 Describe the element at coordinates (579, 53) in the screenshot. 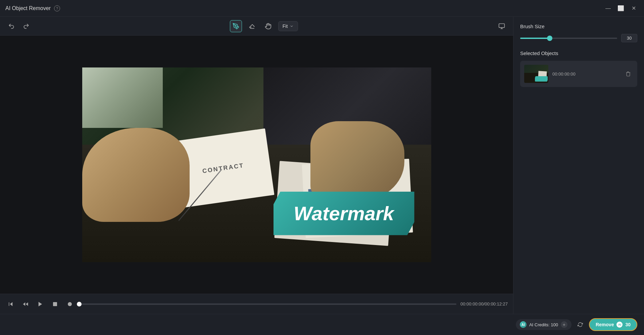

I see `selected-objects-title: Selected Objects` at that location.